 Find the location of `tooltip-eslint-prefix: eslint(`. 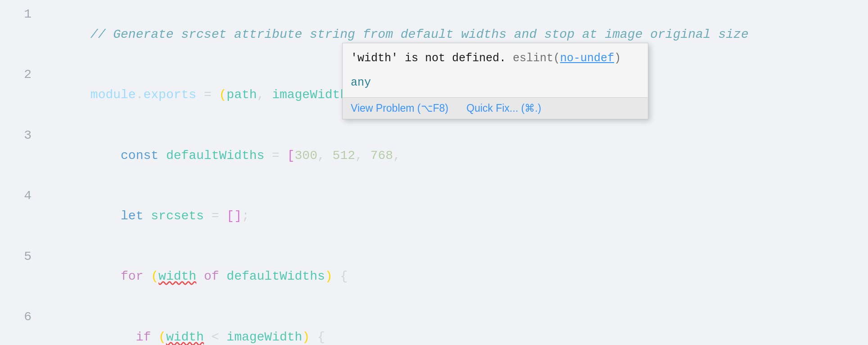

tooltip-eslint-prefix: eslint( is located at coordinates (537, 59).